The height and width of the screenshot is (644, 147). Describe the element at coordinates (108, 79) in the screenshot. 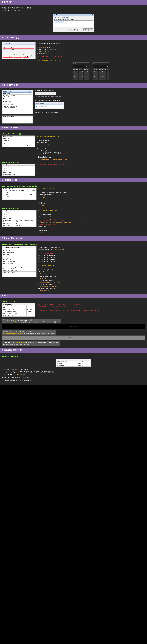

I see `calc-key: +` at that location.